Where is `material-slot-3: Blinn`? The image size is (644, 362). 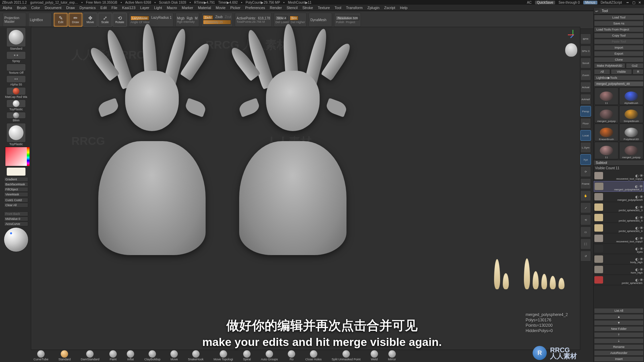 material-slot-3: Blinn is located at coordinates (16, 117).